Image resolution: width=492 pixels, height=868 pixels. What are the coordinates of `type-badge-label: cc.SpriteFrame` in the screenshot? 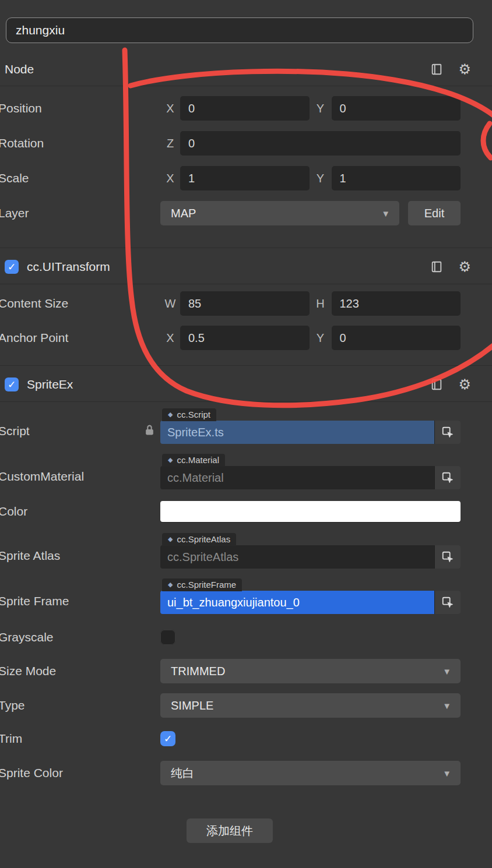 It's located at (206, 585).